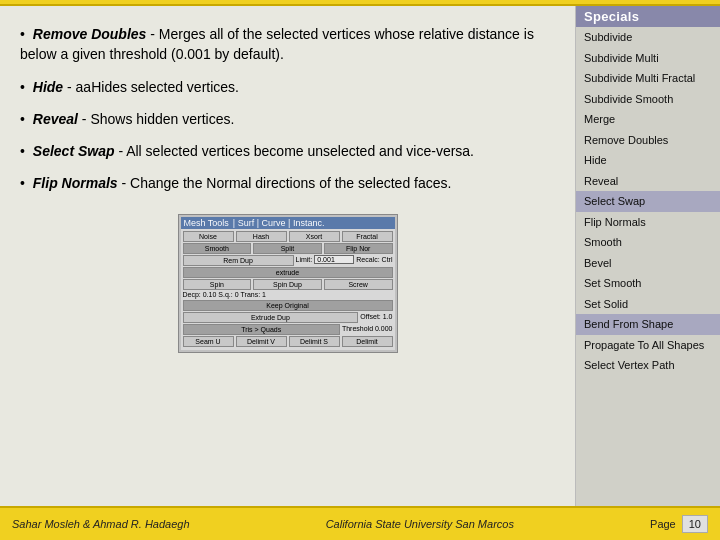 The height and width of the screenshot is (540, 720). I want to click on footer-bar: Sahar Mosleh & Ahmad R. Hadaegh Californ…, so click(360, 523).